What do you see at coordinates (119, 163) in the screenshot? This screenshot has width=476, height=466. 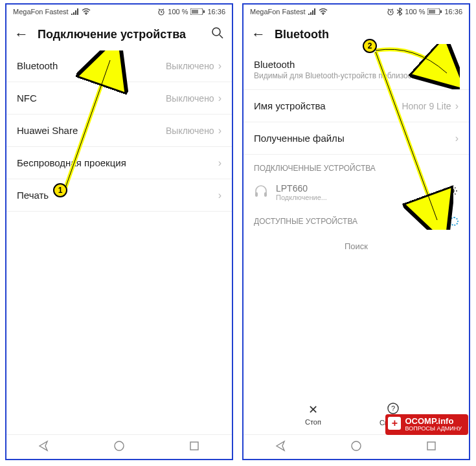 I see `row-wireless-projection: Беспроводная проекция ›` at bounding box center [119, 163].